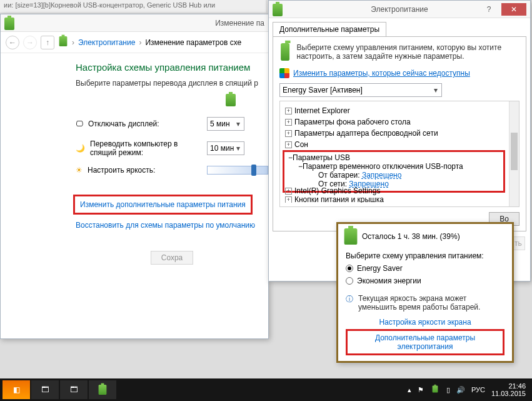 The width and height of the screenshot is (532, 401). Describe the element at coordinates (409, 390) in the screenshot. I see `tray-up-icon: ▴` at that location.